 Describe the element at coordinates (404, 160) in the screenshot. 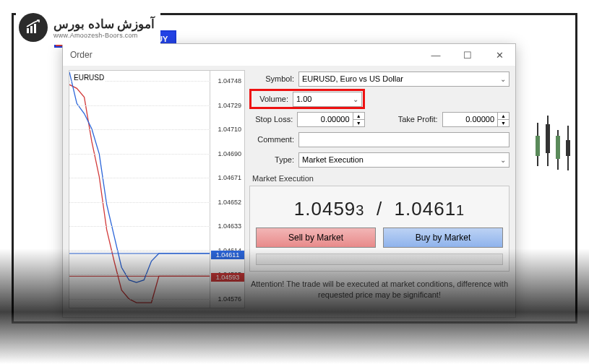

I see `type-select: Market Execution ⌄` at that location.